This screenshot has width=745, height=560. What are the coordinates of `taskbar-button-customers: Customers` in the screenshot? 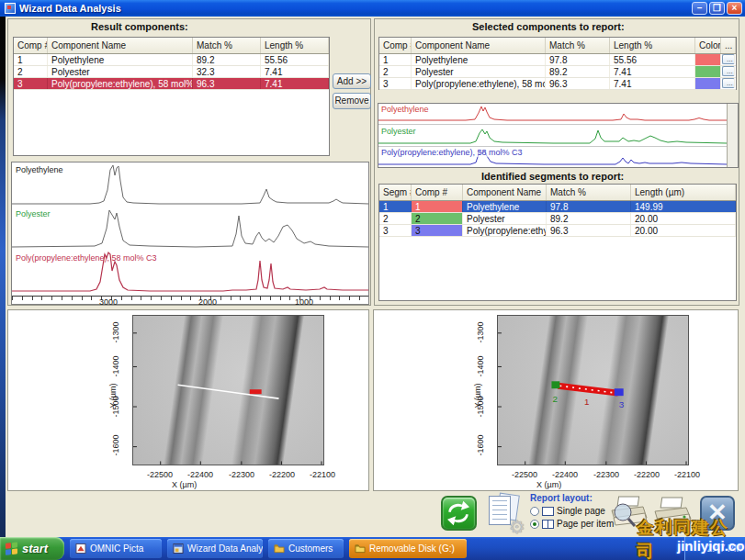 It's located at (306, 549).